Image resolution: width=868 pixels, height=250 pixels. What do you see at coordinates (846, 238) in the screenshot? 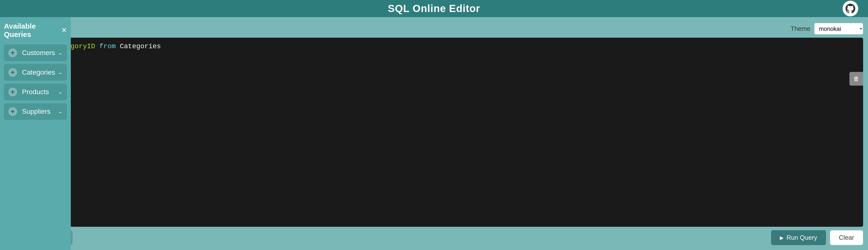
I see `clear-label: Clear` at bounding box center [846, 238].